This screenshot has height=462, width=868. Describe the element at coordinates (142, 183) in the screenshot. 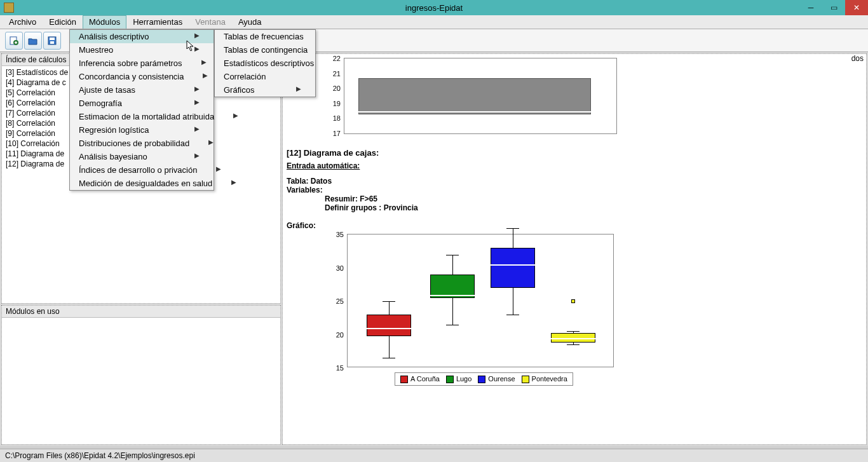

I see `menu-item: Medición de desigualdades en salud▶` at that location.